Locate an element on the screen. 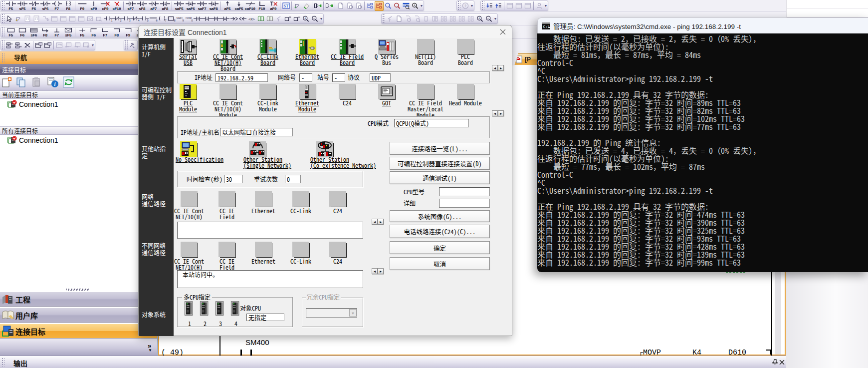 Image resolution: width=868 pixels, height=368 pixels. svg-text: 9 is located at coordinates (184, 20).